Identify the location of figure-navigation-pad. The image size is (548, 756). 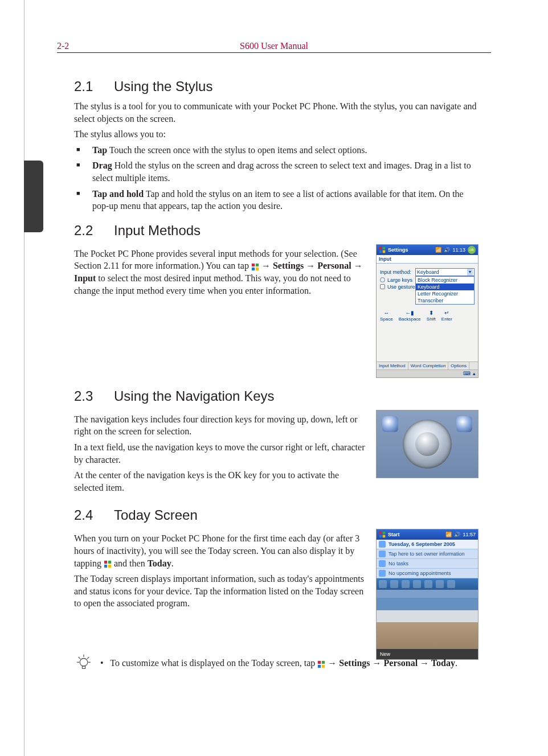
(427, 444).